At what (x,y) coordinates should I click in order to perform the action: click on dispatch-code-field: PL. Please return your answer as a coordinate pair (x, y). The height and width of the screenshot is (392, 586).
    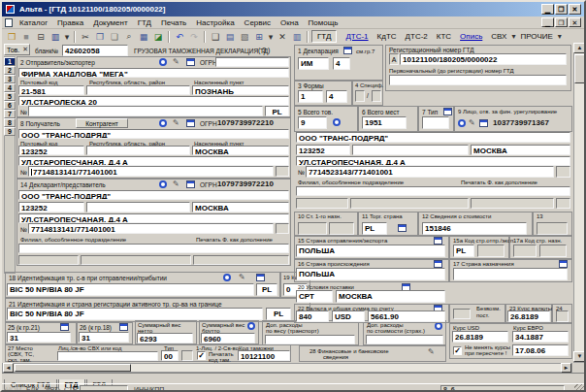
    Looking at the image, I should click on (464, 250).